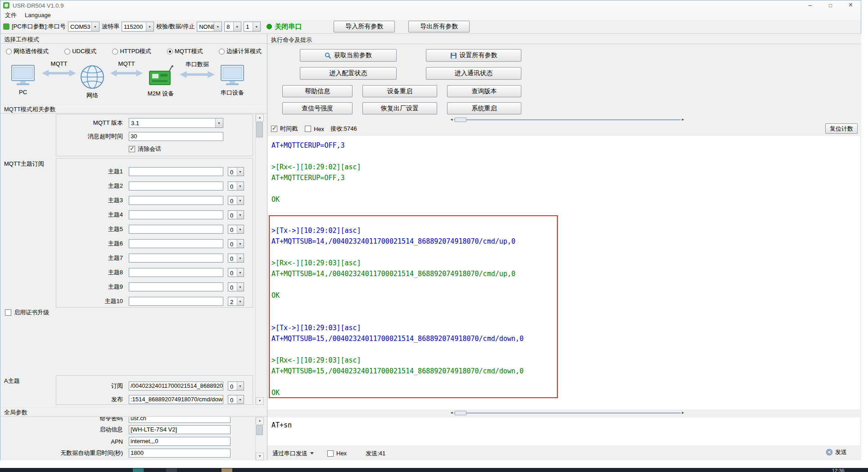 The width and height of the screenshot is (868, 472). I want to click on topic-qos-select: 2, so click(236, 301).